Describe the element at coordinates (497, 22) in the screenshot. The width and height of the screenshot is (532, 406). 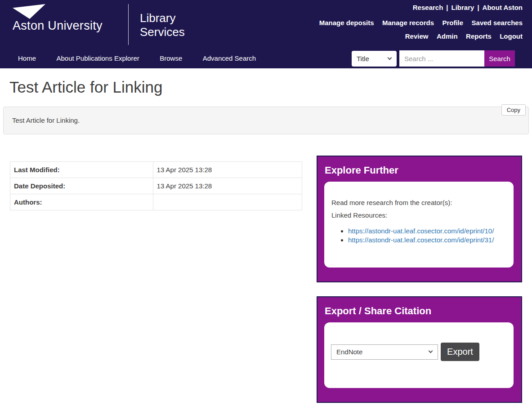
I see `link-saved-searches: Saved searches` at that location.